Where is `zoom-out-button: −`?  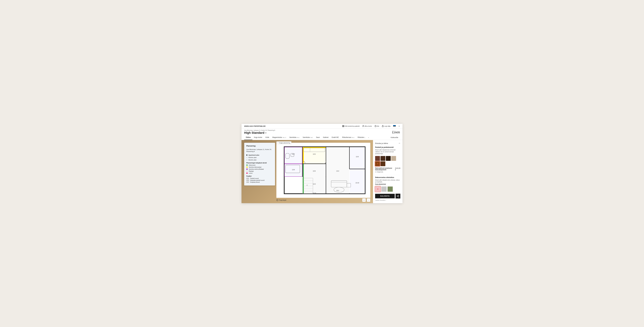
zoom-out-button: − is located at coordinates (368, 200).